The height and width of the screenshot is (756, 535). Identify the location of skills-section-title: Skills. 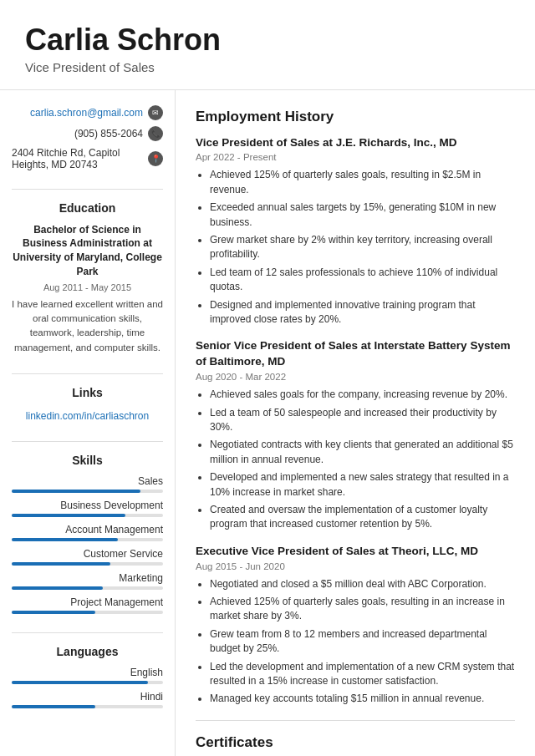
(87, 460).